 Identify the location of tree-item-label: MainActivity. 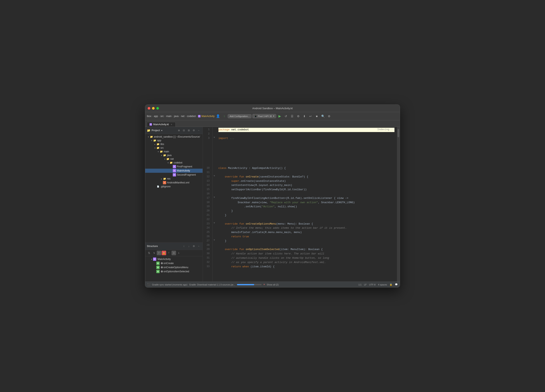
(184, 171).